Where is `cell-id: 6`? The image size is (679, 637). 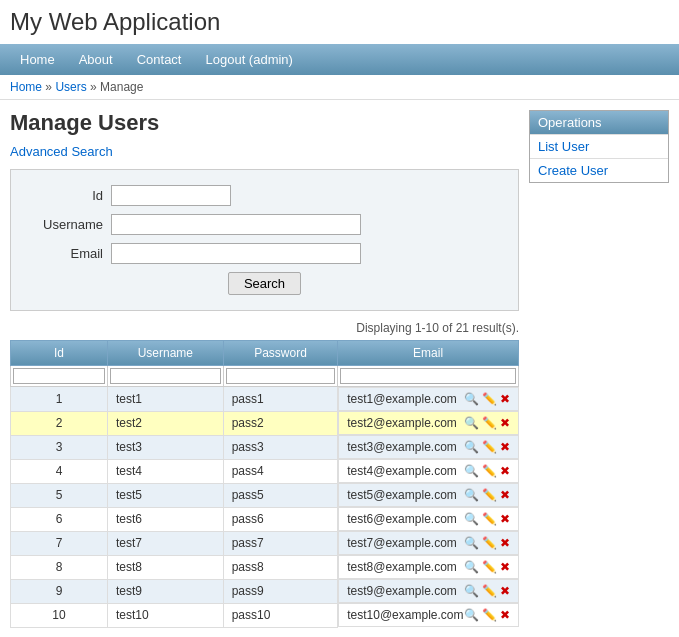 cell-id: 6 is located at coordinates (60, 519).